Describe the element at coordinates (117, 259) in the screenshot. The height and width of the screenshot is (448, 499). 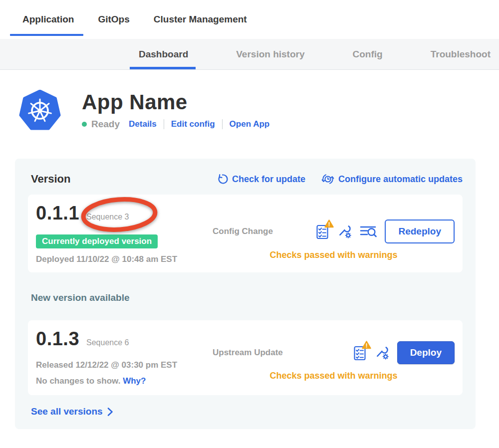
I see `deployed-timestamp: Deployed 11/10/22 @ 10:48 am EST` at that location.